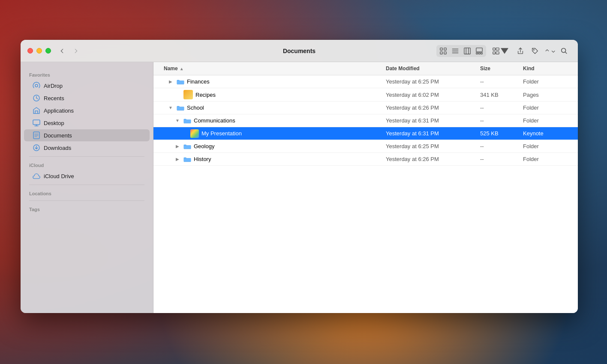  I want to click on table-row: ▶ Recipes Yesterday at 6:02 PM 341 KB Pa…, so click(366, 95).